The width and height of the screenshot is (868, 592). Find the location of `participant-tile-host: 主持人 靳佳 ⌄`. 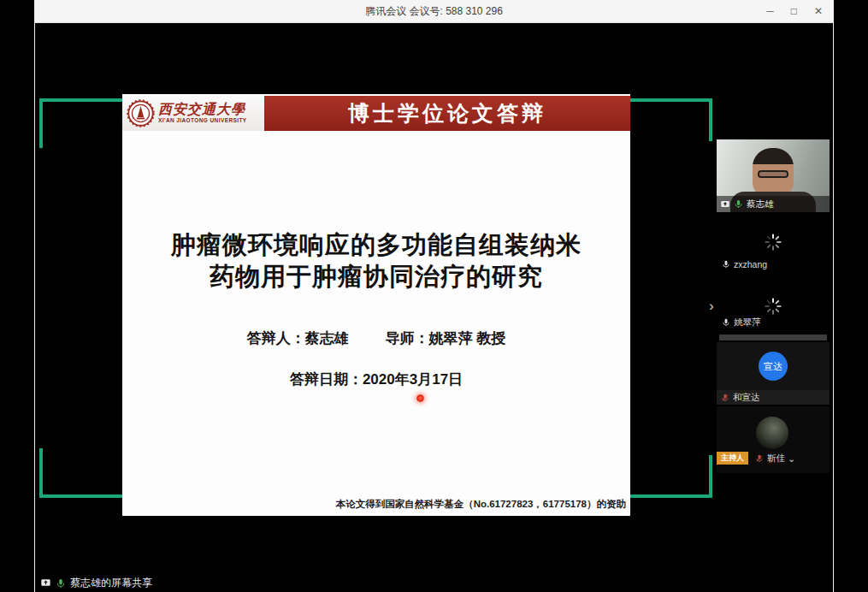

participant-tile-host: 主持人 靳佳 ⌄ is located at coordinates (773, 440).